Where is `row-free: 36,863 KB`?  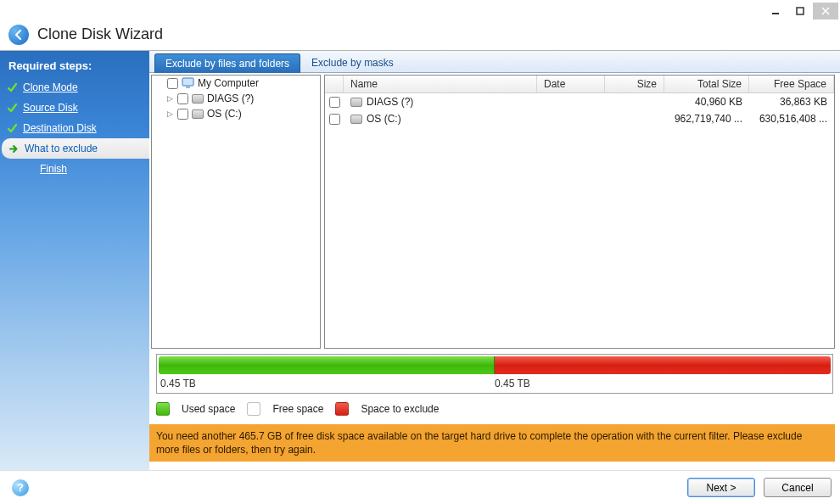 row-free: 36,863 KB is located at coordinates (792, 102).